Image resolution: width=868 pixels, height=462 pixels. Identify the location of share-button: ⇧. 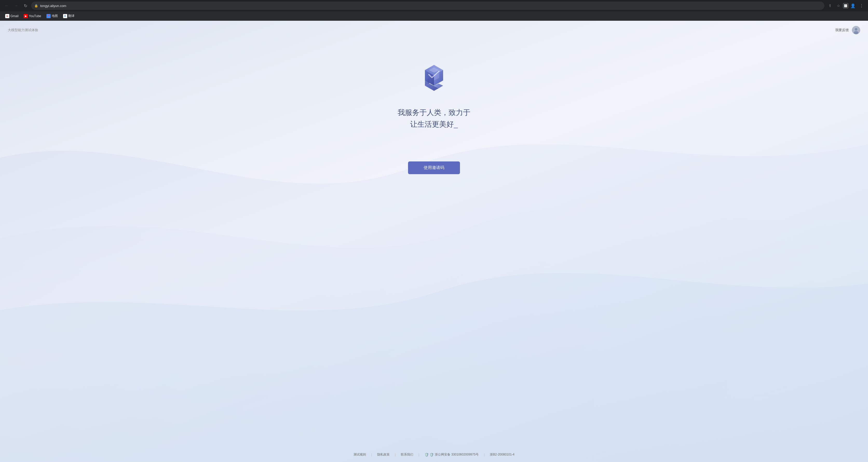
(830, 6).